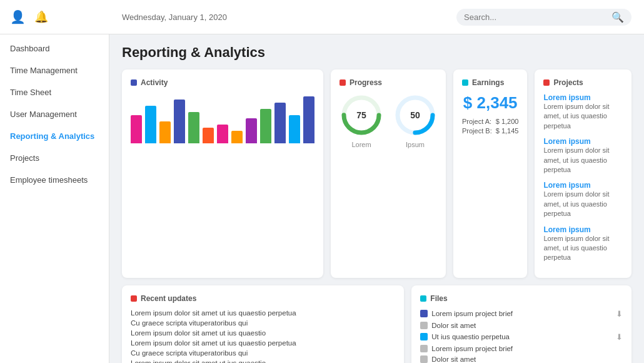 This screenshot has height=363, width=644. Describe the element at coordinates (55, 18) in the screenshot. I see `sidebar-header: 👤 🔔` at that location.